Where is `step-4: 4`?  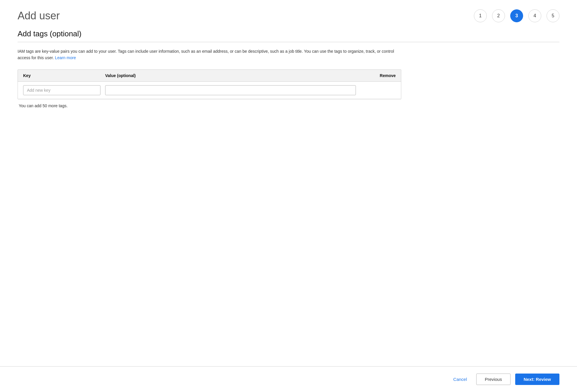
step-4: 4 is located at coordinates (535, 16).